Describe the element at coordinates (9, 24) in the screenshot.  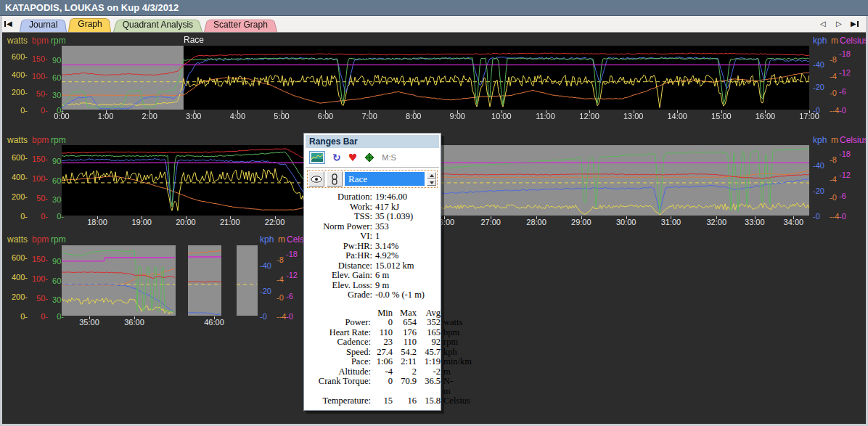
I see `tab-nav-first-button: ◀` at that location.